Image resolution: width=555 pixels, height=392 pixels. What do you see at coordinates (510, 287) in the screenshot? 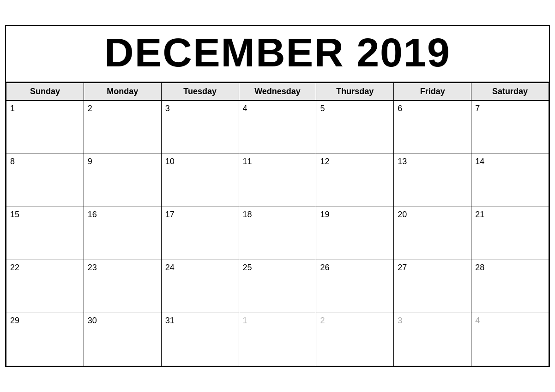
I see `table-row: 28` at bounding box center [510, 287].